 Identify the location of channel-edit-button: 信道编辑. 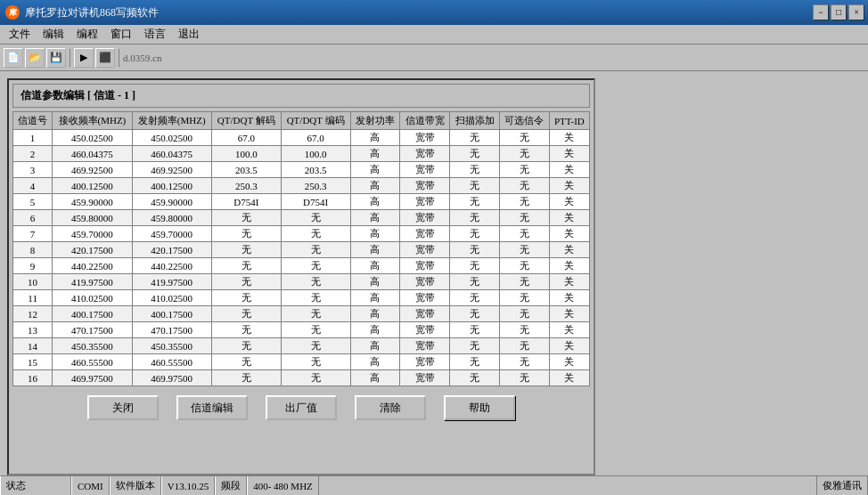
(212, 408).